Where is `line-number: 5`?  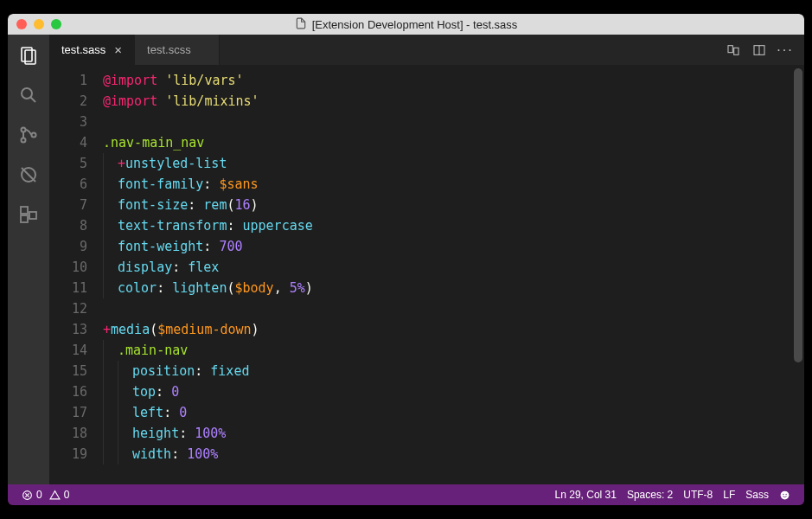 line-number: 5 is located at coordinates (68, 163).